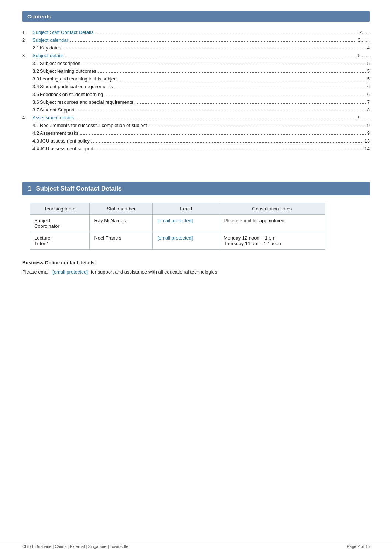 Image resolution: width=392 pixels, height=556 pixels. What do you see at coordinates (178, 209) in the screenshot?
I see `staff-table-header-row: Teaching team Staff member Email Consult…` at bounding box center [178, 209].